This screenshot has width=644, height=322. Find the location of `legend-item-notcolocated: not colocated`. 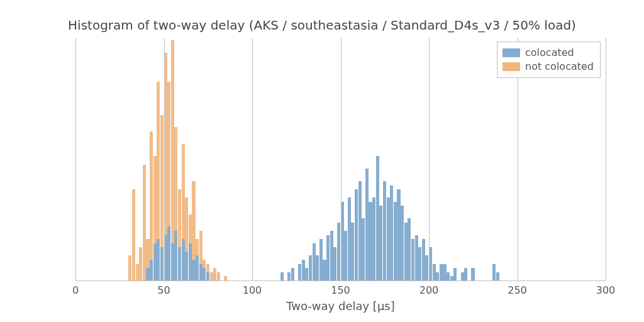

legend-item-notcolocated: not colocated is located at coordinates (548, 67).